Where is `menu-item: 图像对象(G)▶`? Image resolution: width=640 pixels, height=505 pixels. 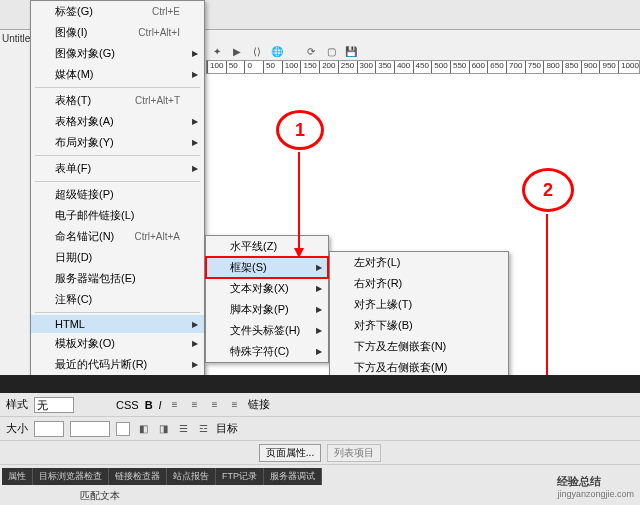 menu-item: 图像对象(G)▶ is located at coordinates (118, 54).